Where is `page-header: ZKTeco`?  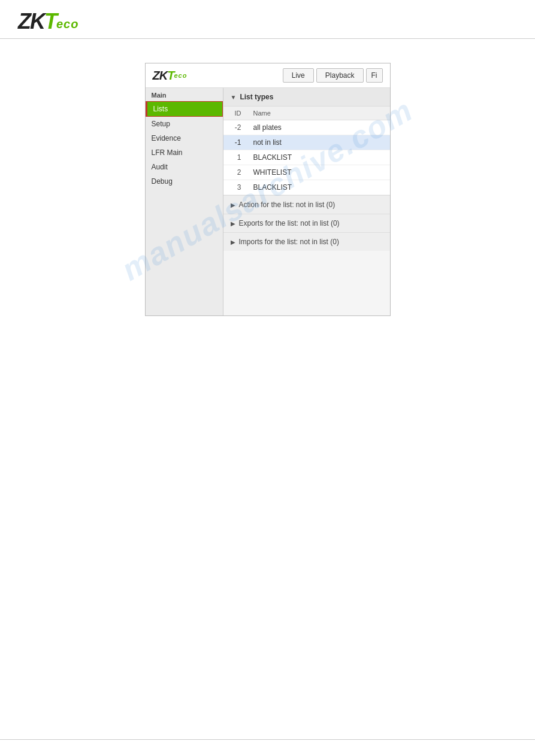
page-header: ZKTeco is located at coordinates (267, 19).